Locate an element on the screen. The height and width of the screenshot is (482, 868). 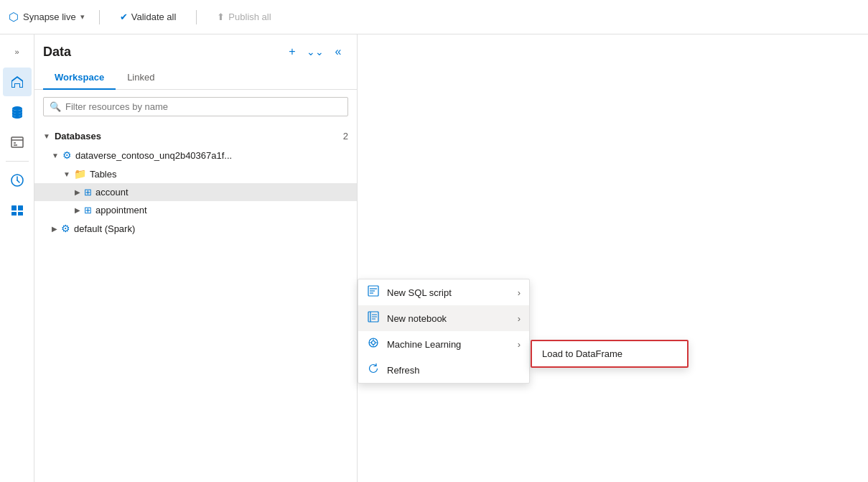
table-icon: ⊞ is located at coordinates (88, 193).